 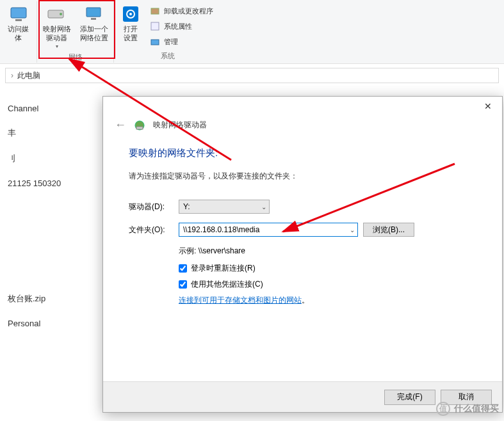 I want to click on map-drive-label: 映射网络 驱动器, so click(x=57, y=33).